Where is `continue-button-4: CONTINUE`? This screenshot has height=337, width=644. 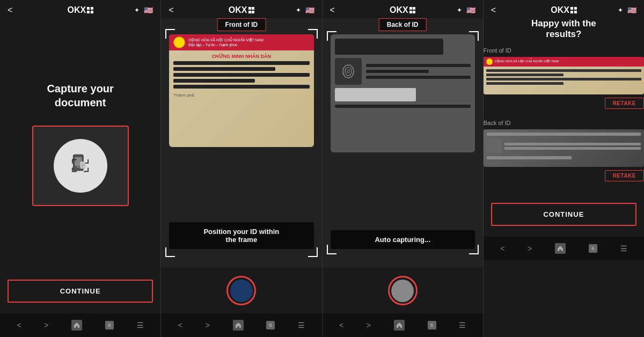 continue-button-4: CONTINUE is located at coordinates (564, 215).